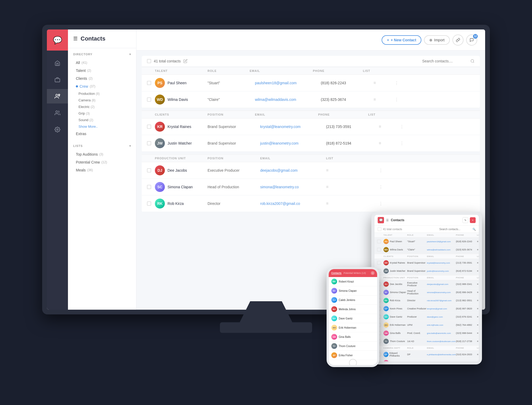  Describe the element at coordinates (102, 54) in the screenshot. I see `directory-header: DIRECTORY ▾` at that location.